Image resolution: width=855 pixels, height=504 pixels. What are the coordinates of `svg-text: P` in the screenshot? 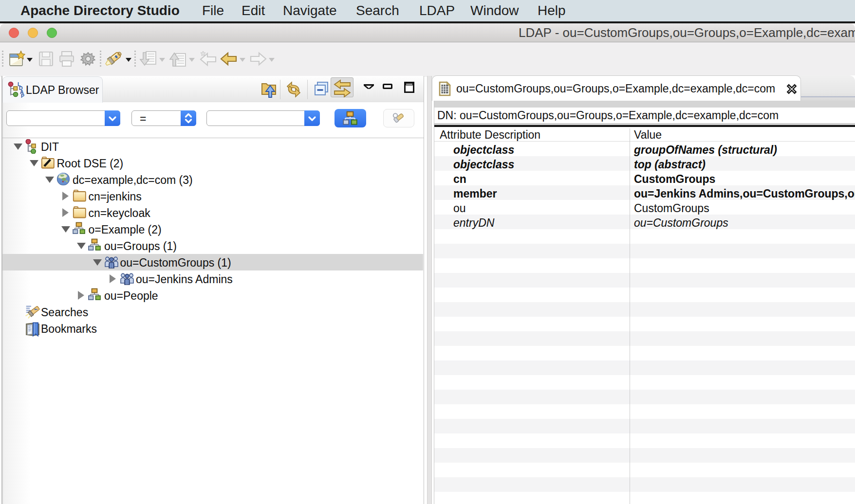 It's located at (22, 96).